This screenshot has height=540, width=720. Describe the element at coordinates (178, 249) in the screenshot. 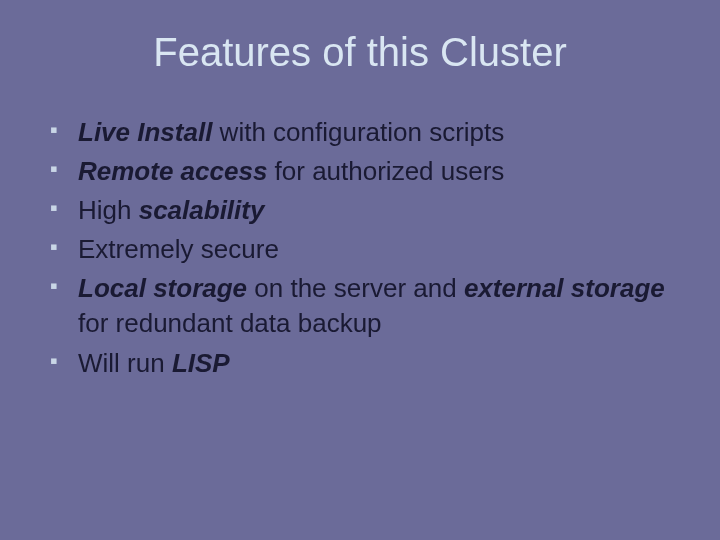

I see `text-span: Extremely secure` at that location.